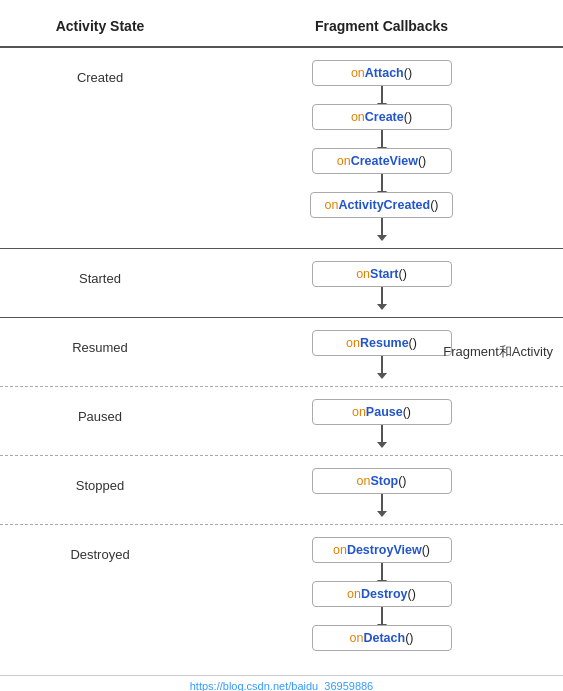  Describe the element at coordinates (382, 638) in the screenshot. I see `callback-onDetach: onDetach()` at that location.